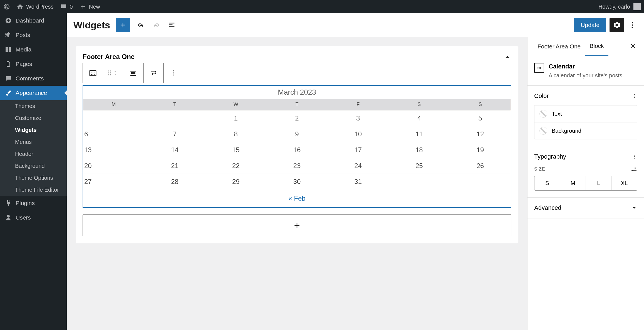 This screenshot has height=330, width=644. I want to click on tab-area: Footer Area One, so click(559, 46).